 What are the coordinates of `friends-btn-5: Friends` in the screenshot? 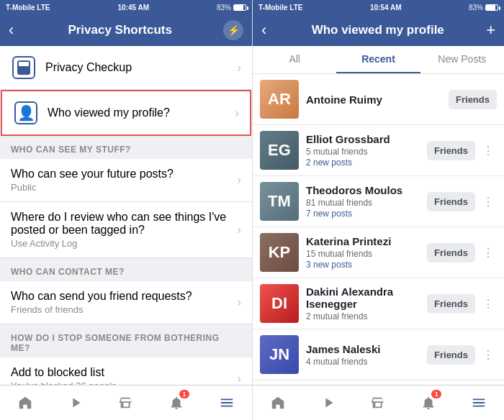 It's located at (451, 355).